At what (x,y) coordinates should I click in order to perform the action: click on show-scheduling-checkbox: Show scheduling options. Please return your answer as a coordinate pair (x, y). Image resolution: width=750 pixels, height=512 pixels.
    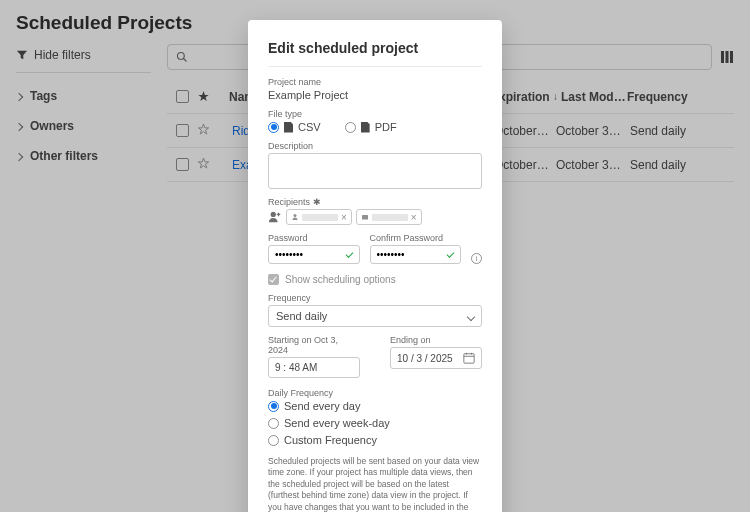
    Looking at the image, I should click on (375, 280).